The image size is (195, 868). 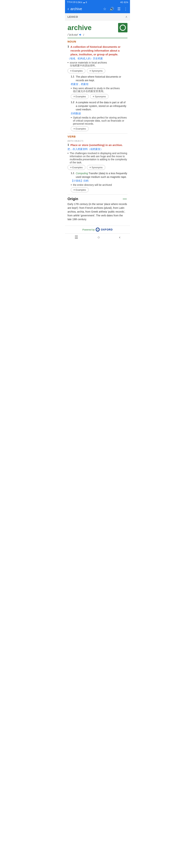 I want to click on lexico-label: LEXICO, so click(x=73, y=17).